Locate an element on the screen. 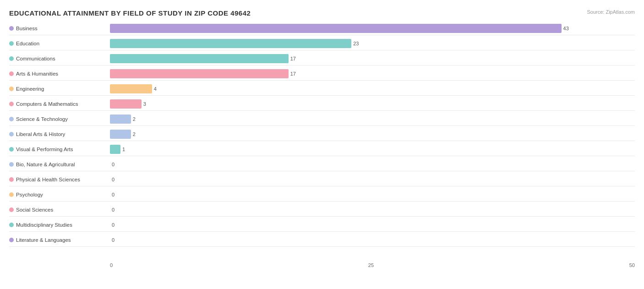 Image resolution: width=644 pixels, height=289 pixels. bar-row: Psychology0 is located at coordinates (322, 195).